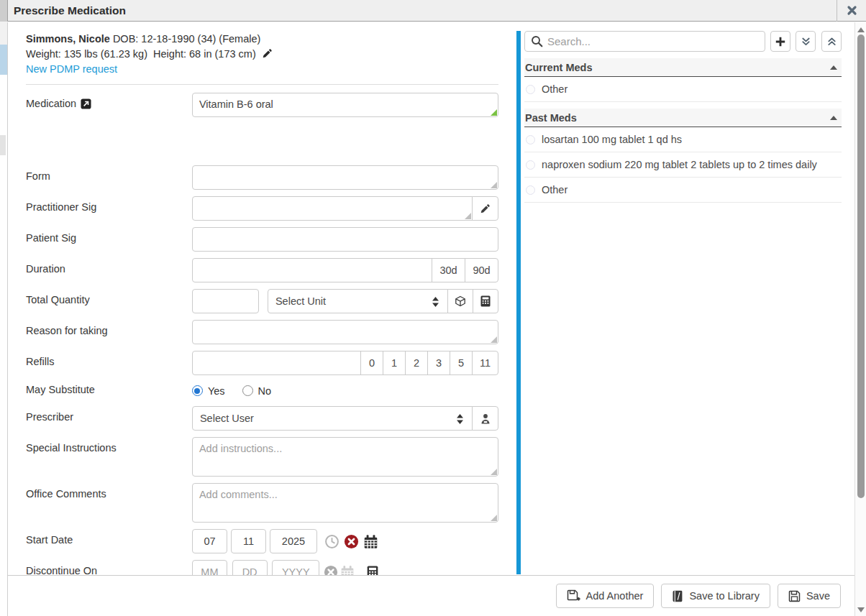  I want to click on select-provider-button, so click(485, 418).